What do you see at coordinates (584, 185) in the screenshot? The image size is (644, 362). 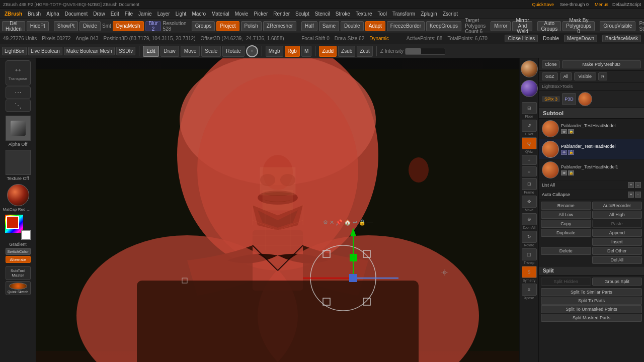 I see `list-all-btn: List All` at bounding box center [584, 185].